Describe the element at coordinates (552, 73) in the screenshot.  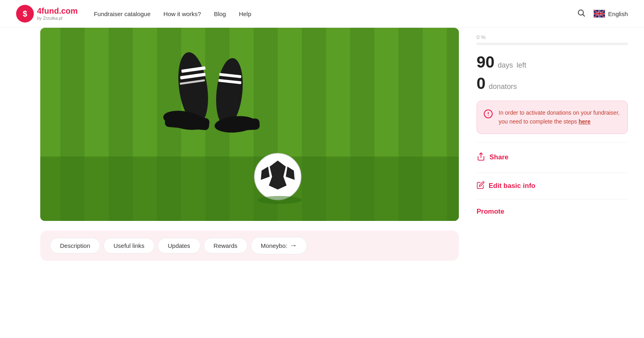
I see `stats-row: 90 days left 0 donators` at that location.